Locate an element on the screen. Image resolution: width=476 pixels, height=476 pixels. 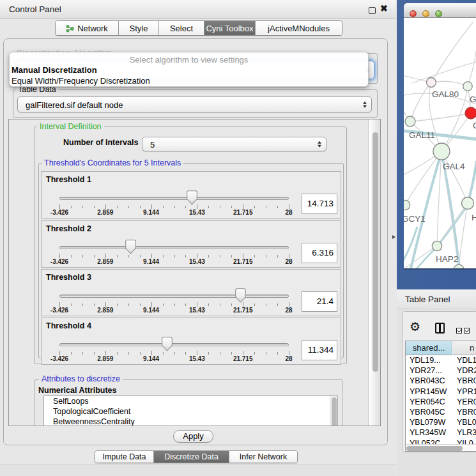
gear-icon: ⚙ is located at coordinates (415, 327).